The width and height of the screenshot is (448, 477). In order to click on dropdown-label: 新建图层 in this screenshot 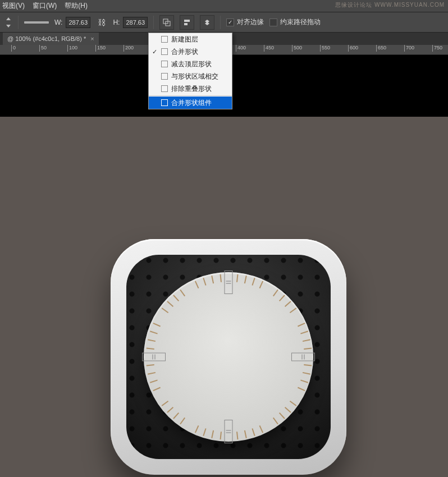, I will do `click(185, 39)`.